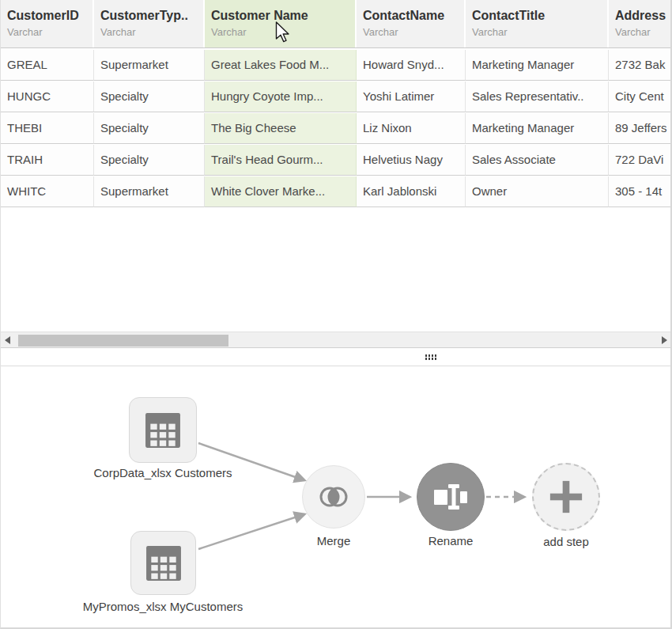 This screenshot has width=672, height=629. I want to click on horizontal-scrollbar, so click(337, 340).